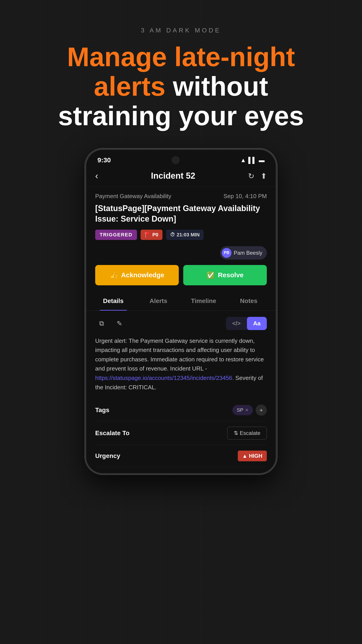  What do you see at coordinates (257, 324) in the screenshot?
I see `text-view-button: Aa` at bounding box center [257, 324].